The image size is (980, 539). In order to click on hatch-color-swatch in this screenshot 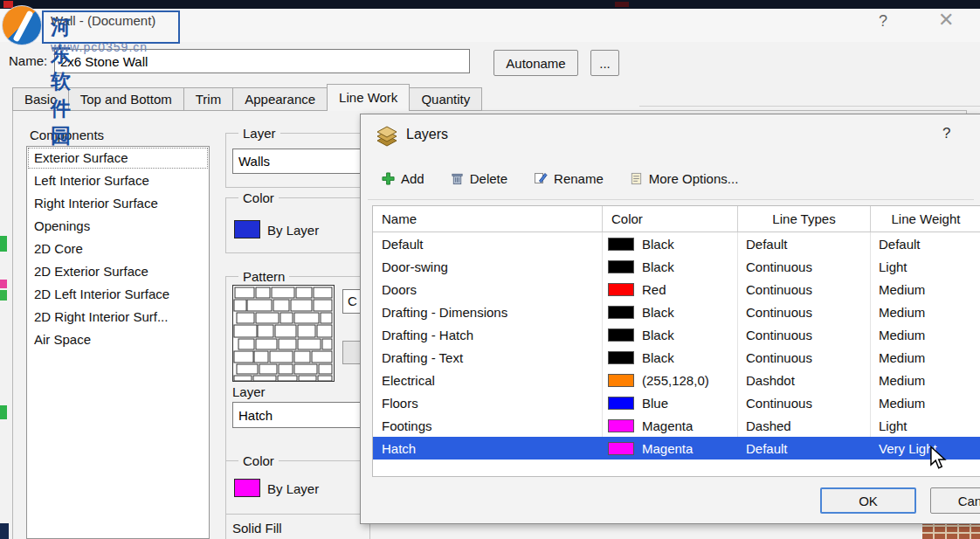, I will do `click(247, 487)`.